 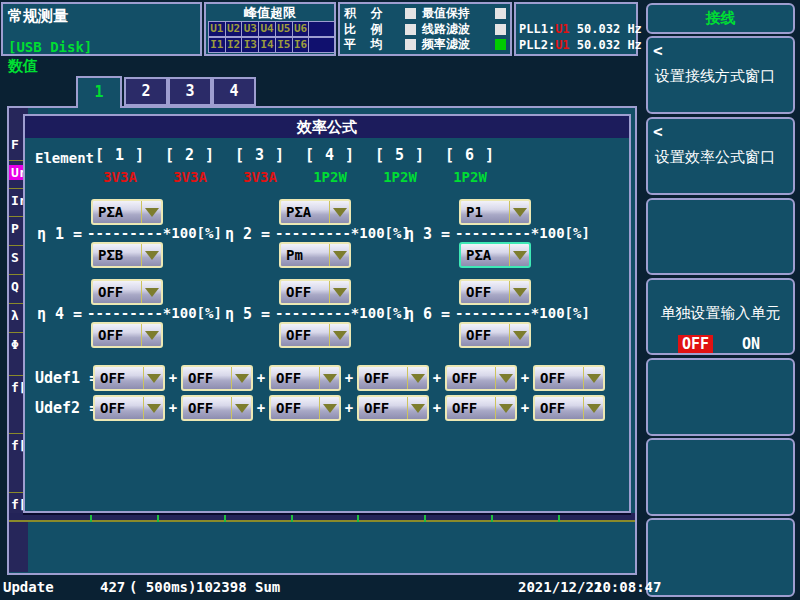 I want to click on update-rate: ( 500ms), so click(x=162, y=587).